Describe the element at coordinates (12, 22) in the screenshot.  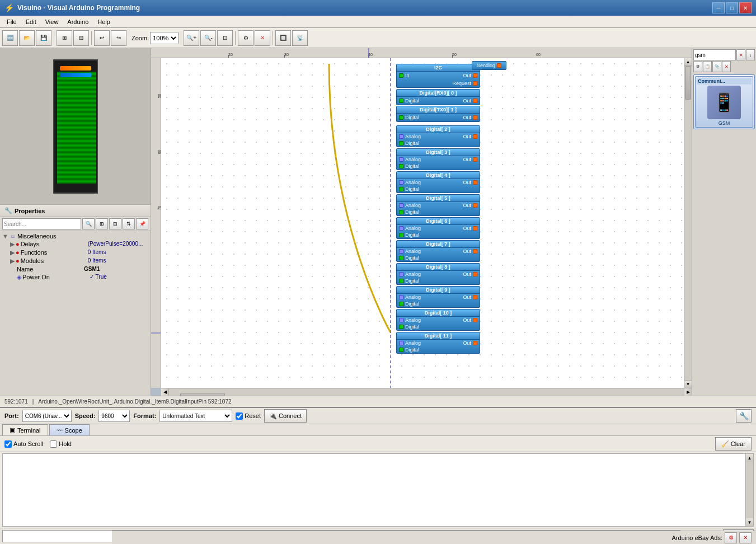
I see `menu-file: File` at that location.